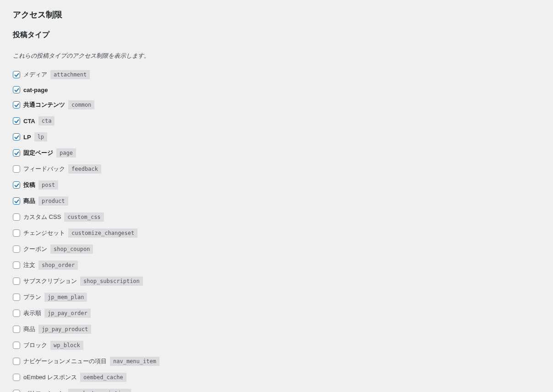 The width and height of the screenshot is (553, 392). I want to click on section-title: アクセス制限, so click(277, 15).